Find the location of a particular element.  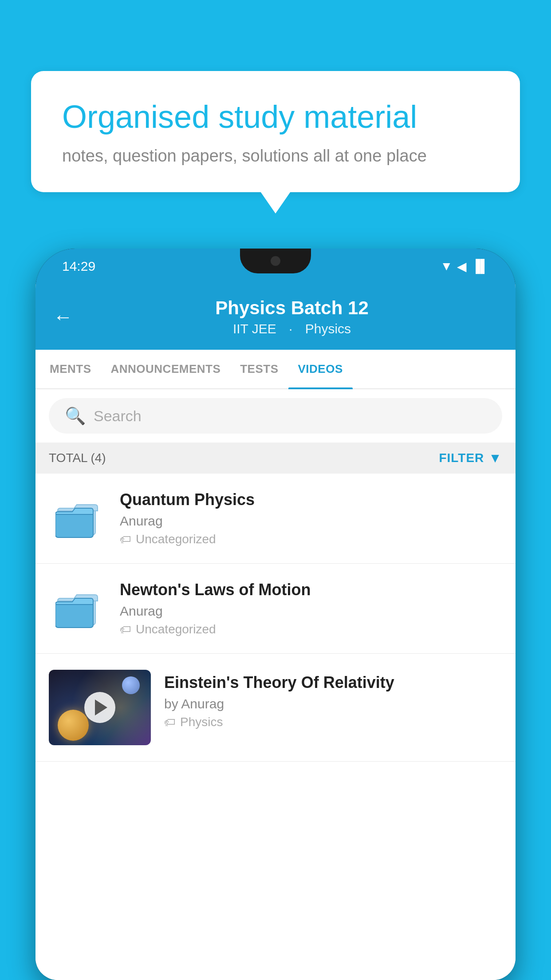

signal-icon: ◀ is located at coordinates (462, 266).